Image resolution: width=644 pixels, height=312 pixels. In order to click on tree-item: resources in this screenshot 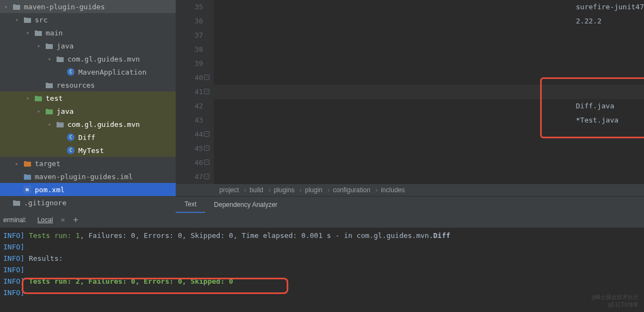, I will do `click(88, 85)`.